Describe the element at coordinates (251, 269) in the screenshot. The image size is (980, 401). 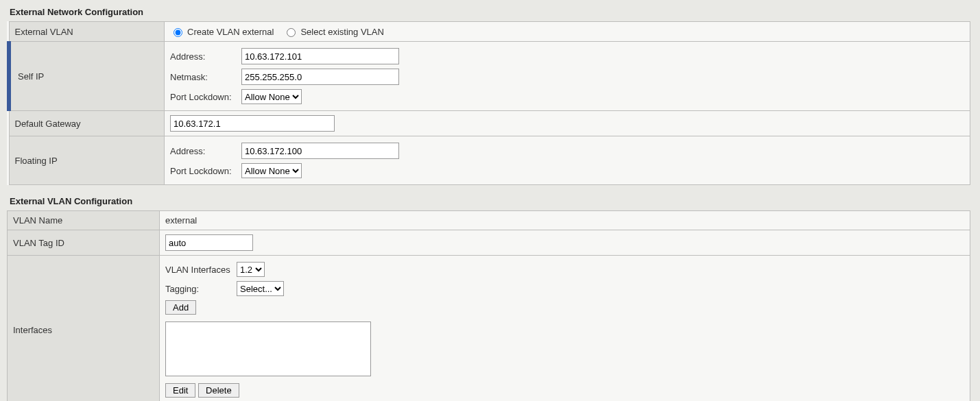
I see `vlan-interfaces-select: 1.2` at that location.